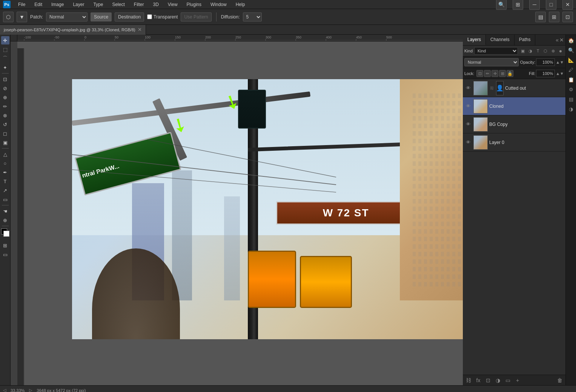 Image resolution: width=576 pixels, height=392 pixels. What do you see at coordinates (5, 245) in the screenshot?
I see `quick-mask-btn: ⊞` at bounding box center [5, 245].